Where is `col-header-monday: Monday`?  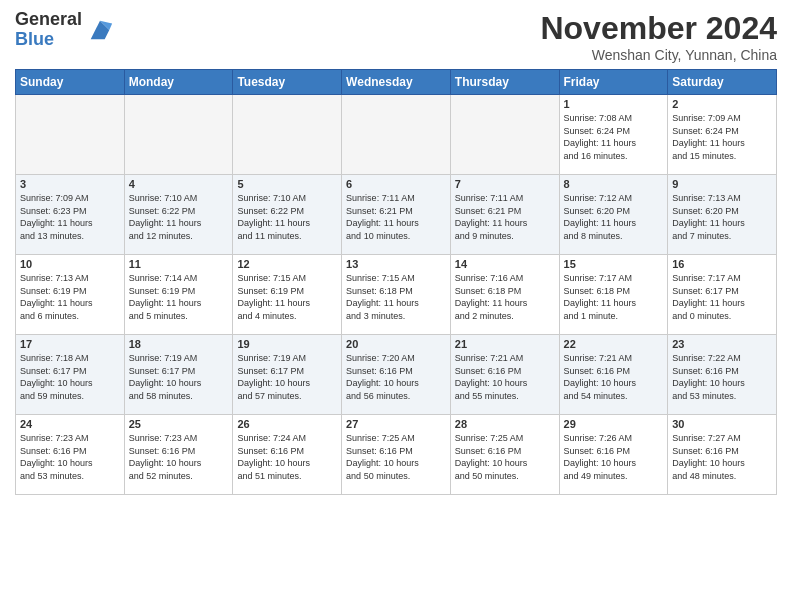
col-header-monday: Monday is located at coordinates (178, 82).